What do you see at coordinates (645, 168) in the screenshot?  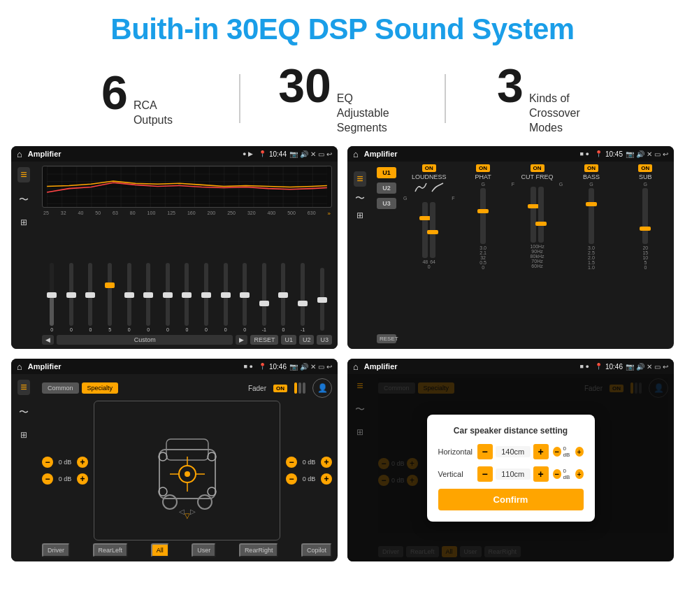 I see `sub-on: ON` at bounding box center [645, 168].